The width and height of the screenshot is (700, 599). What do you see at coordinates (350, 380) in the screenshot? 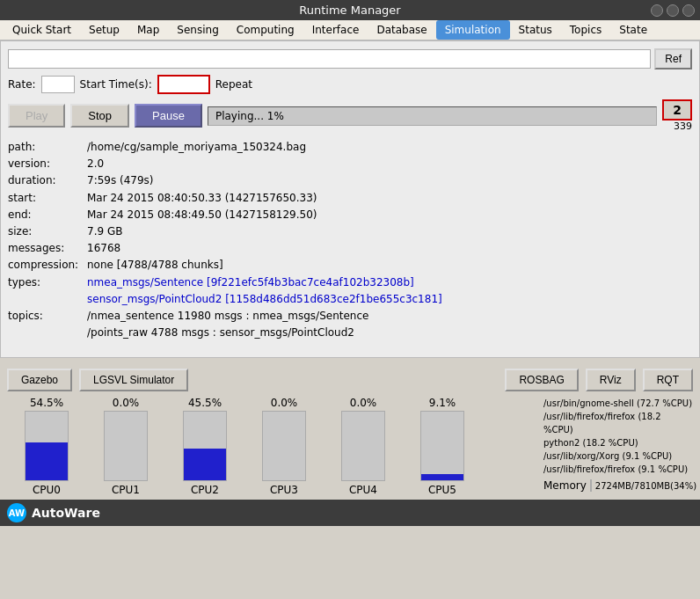
I see `simulator-row: GazeboLGSVL Simulator ROSBAGRVizRQT` at bounding box center [350, 380].